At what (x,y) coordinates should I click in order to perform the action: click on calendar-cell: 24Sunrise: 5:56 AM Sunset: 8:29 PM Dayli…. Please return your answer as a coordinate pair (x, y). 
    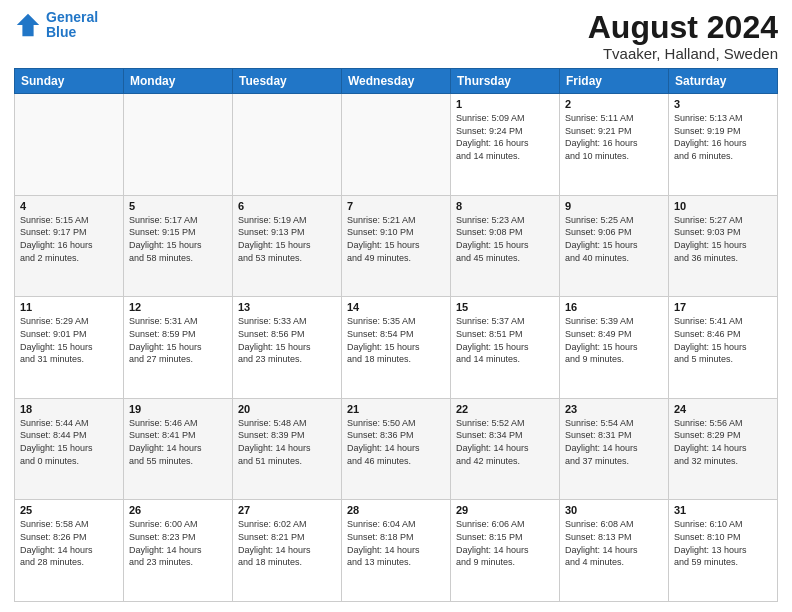
    Looking at the image, I should click on (724, 449).